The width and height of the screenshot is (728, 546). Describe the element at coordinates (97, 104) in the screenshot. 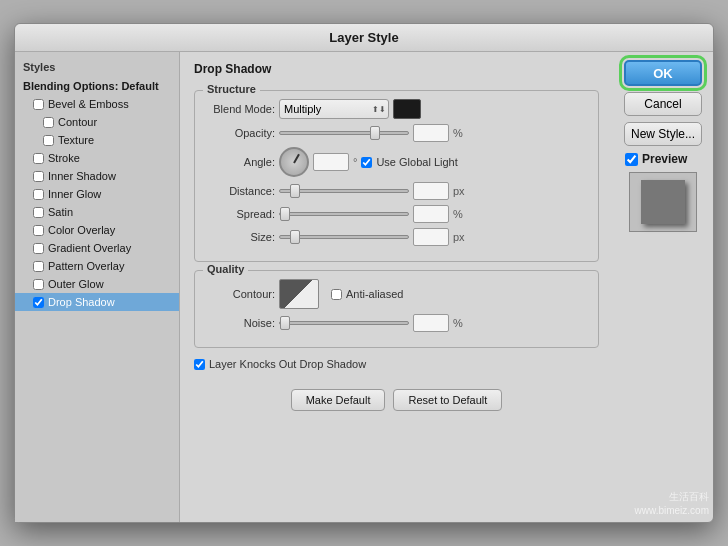

I see `sidebar-item-bevel: Bevel & Emboss` at that location.